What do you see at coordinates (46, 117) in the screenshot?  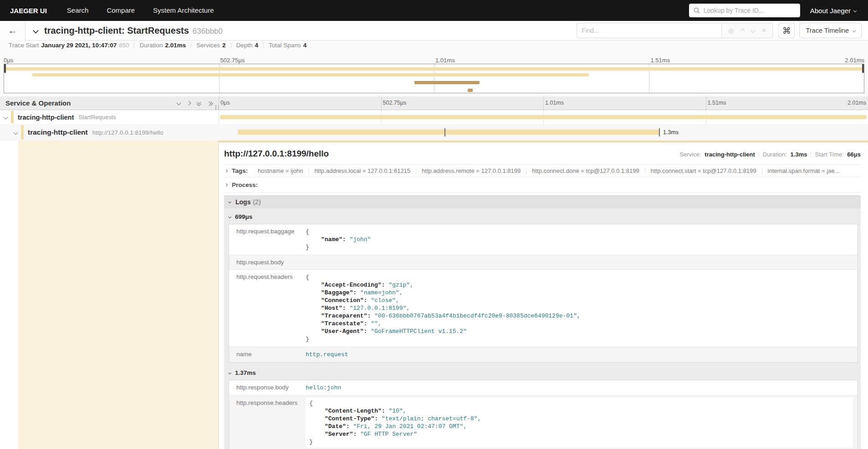 I see `service-name: tracing-http-client` at bounding box center [46, 117].